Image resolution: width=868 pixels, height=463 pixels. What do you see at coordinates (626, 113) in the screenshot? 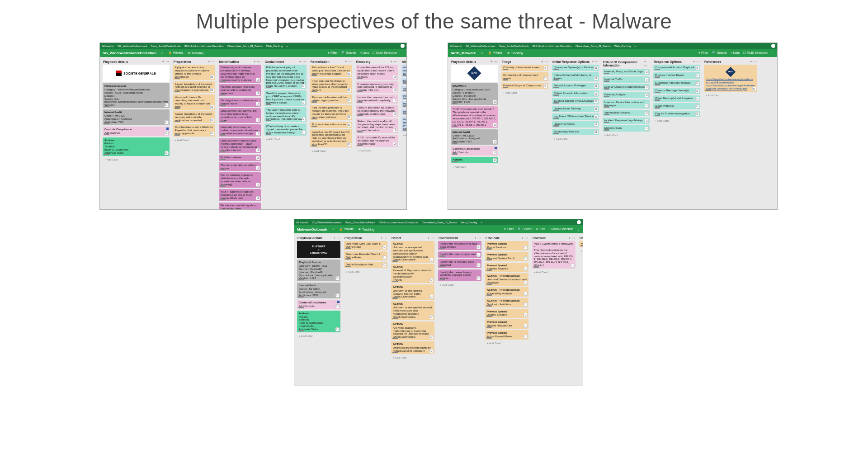
I see `kanban-card: Vulnerability AnalysisU` at bounding box center [626, 113].